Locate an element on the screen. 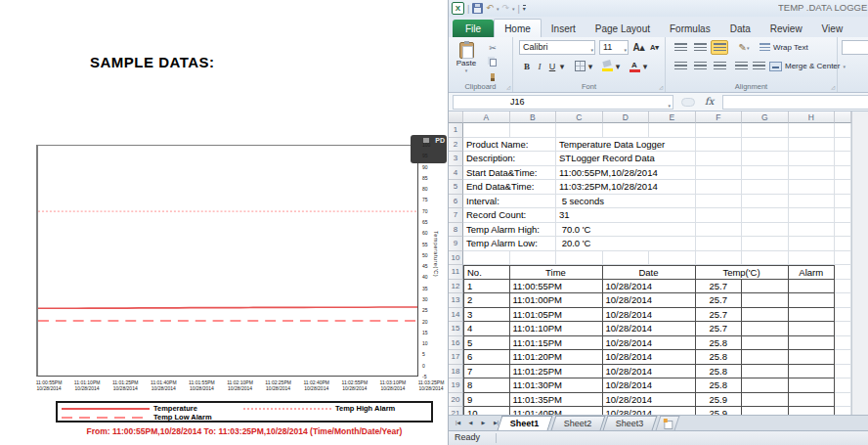 The width and height of the screenshot is (868, 445). grid-cell: 11:01:15PM is located at coordinates (557, 344).